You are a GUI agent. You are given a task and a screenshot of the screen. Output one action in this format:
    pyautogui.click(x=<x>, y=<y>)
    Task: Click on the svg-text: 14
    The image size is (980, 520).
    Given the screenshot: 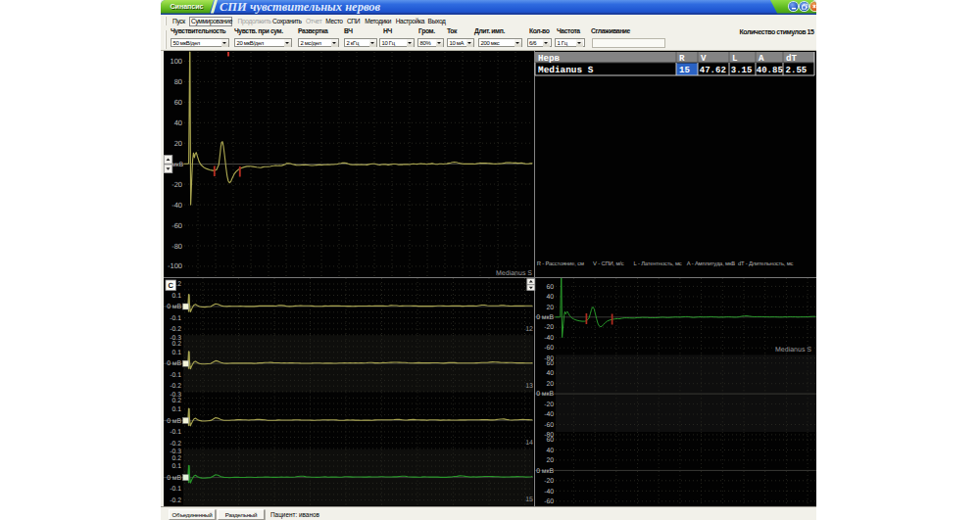 What is the action you would take?
    pyautogui.click(x=529, y=443)
    